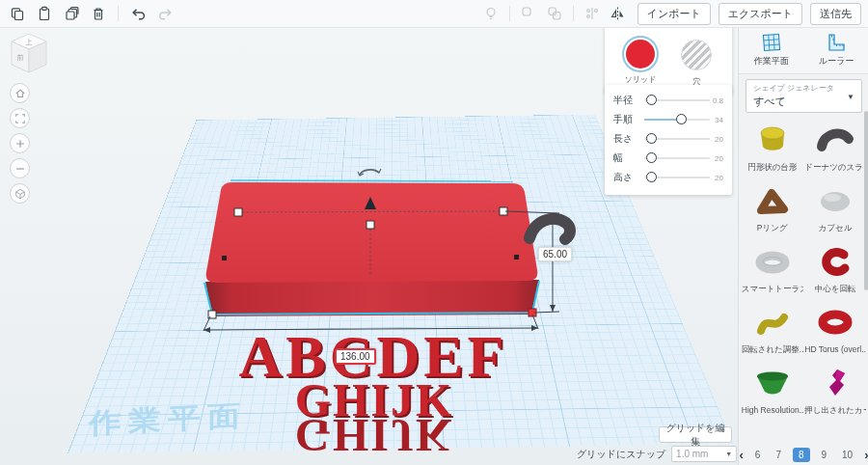 This screenshot has height=465, width=868. I want to click on export-button: エクスポート, so click(760, 14).